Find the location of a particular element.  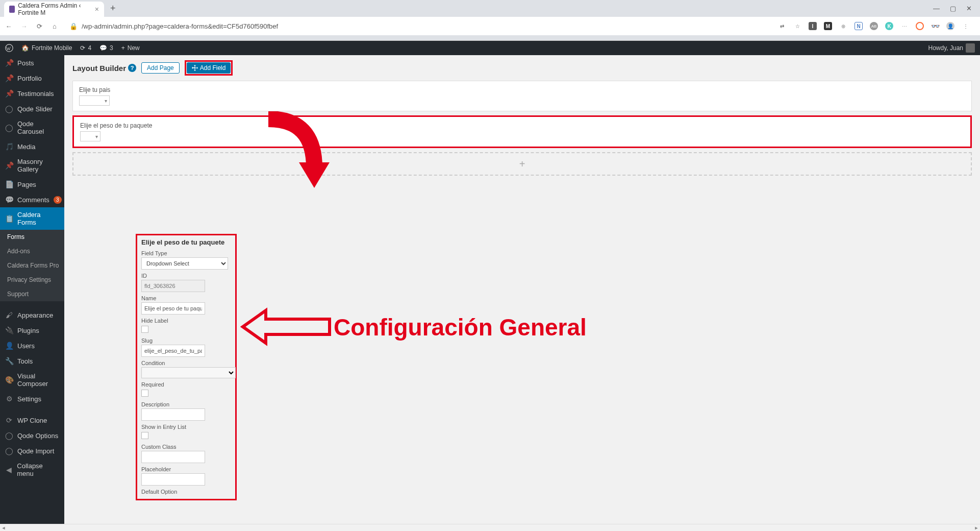

ext-k-icon: K is located at coordinates (889, 26).